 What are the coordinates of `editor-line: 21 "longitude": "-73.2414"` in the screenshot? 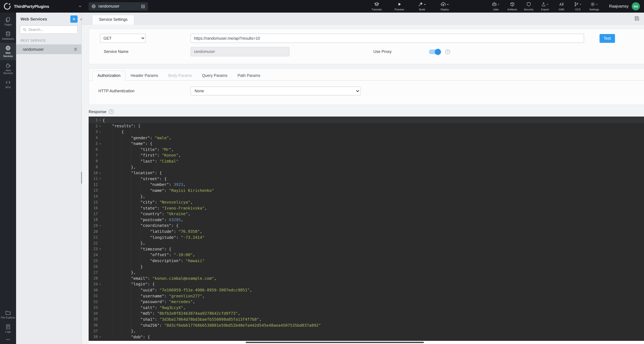 It's located at (366, 237).